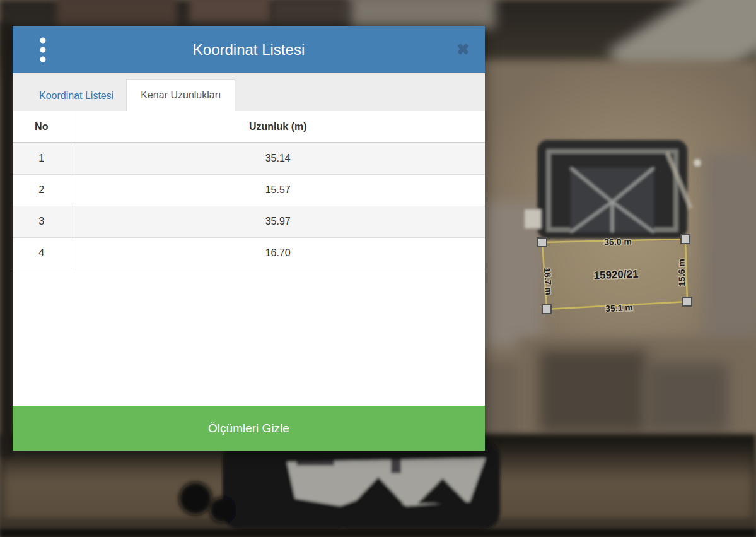 This screenshot has height=537, width=756. What do you see at coordinates (339, 485) in the screenshot?
I see `building-roof-bottom` at bounding box center [339, 485].